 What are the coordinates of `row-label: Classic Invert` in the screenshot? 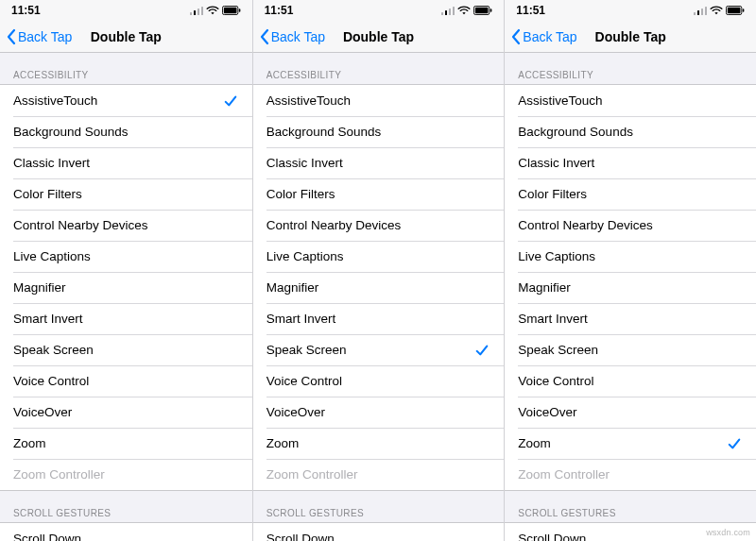 It's located at (51, 162).